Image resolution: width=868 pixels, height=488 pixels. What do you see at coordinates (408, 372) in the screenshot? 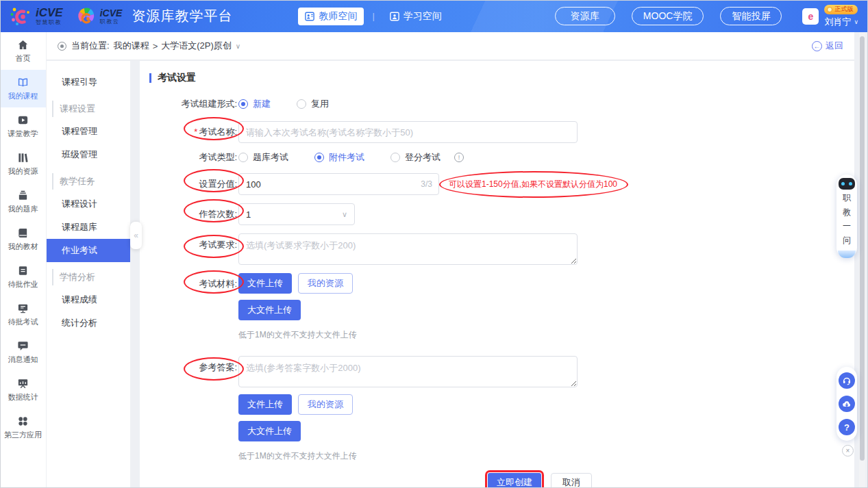
I see `answer-textarea` at bounding box center [408, 372].